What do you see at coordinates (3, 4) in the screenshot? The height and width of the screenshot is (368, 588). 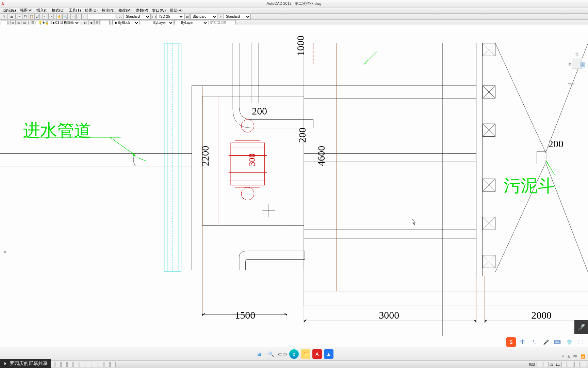 I see `app-icon: A` at bounding box center [3, 4].